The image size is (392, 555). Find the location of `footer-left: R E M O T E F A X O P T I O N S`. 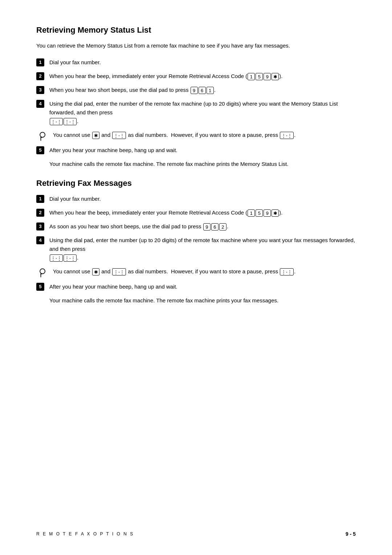

footer-left: R E M O T E F A X O P T I O N S is located at coordinates (85, 534).